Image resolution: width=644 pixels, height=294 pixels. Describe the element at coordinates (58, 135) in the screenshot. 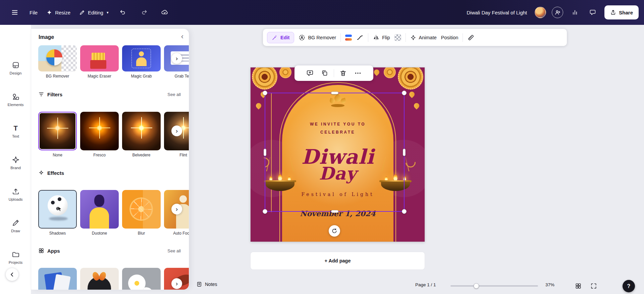

I see `filter-card-none: None` at that location.